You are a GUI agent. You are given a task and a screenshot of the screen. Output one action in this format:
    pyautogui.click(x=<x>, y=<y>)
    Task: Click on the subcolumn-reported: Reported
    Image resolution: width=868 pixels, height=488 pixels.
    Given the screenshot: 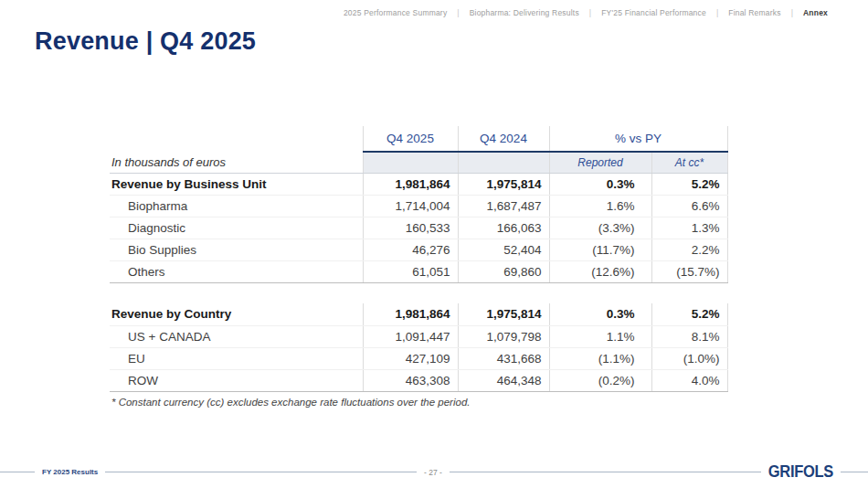 What is the action you would take?
    pyautogui.click(x=600, y=163)
    